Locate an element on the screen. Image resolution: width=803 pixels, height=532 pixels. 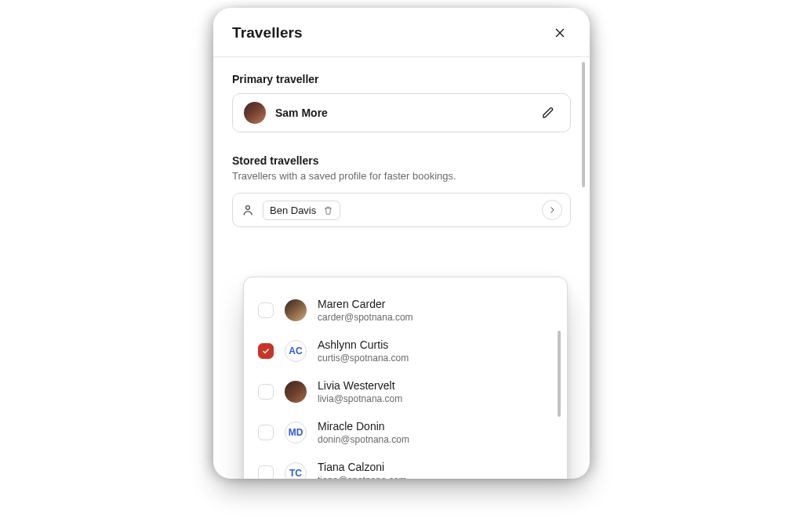
dropdown-scrollbar is located at coordinates (559, 374).